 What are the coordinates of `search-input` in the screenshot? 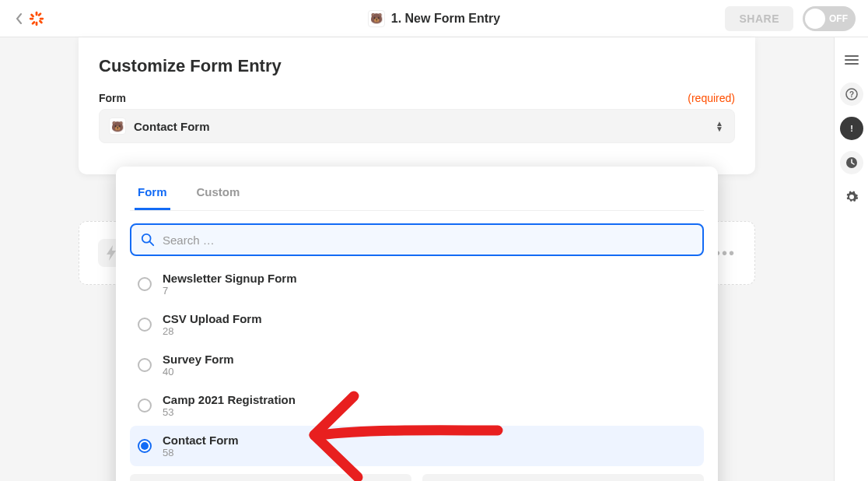 It's located at (428, 240).